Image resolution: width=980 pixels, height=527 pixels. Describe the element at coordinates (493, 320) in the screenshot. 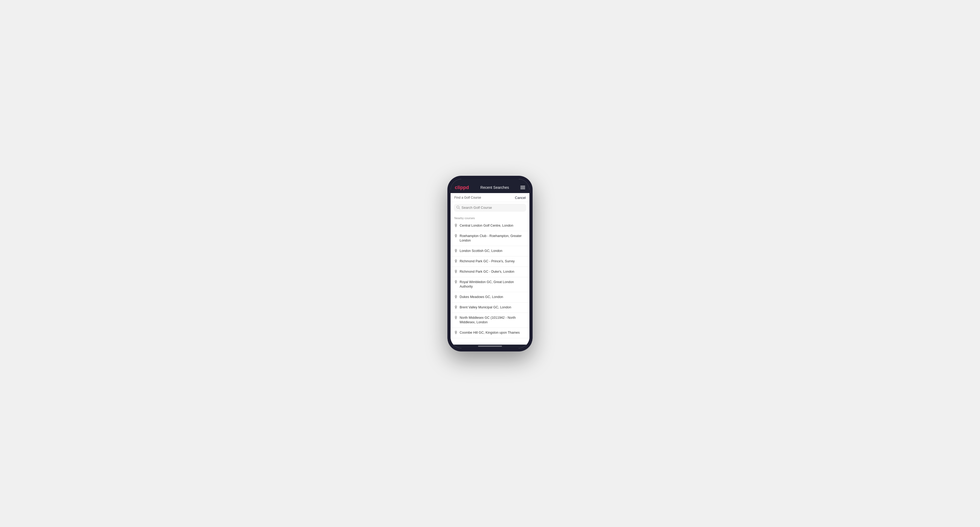

I see `course-name: North Middlesex GC (1011942 - North Midd…` at that location.